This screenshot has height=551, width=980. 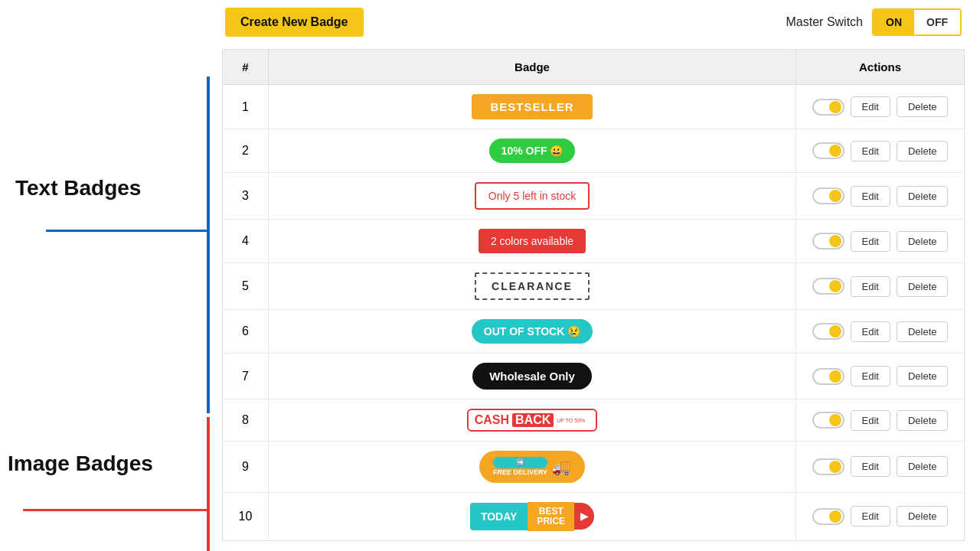 I want to click on table-row: 5 CLEARANCE Edit Delete, so click(x=594, y=286).